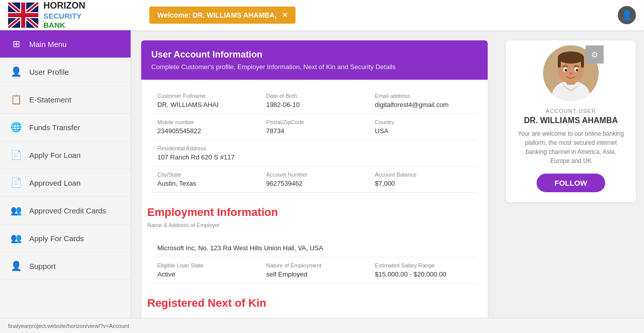  I want to click on postal-label: Postal/ZipCode, so click(315, 122).